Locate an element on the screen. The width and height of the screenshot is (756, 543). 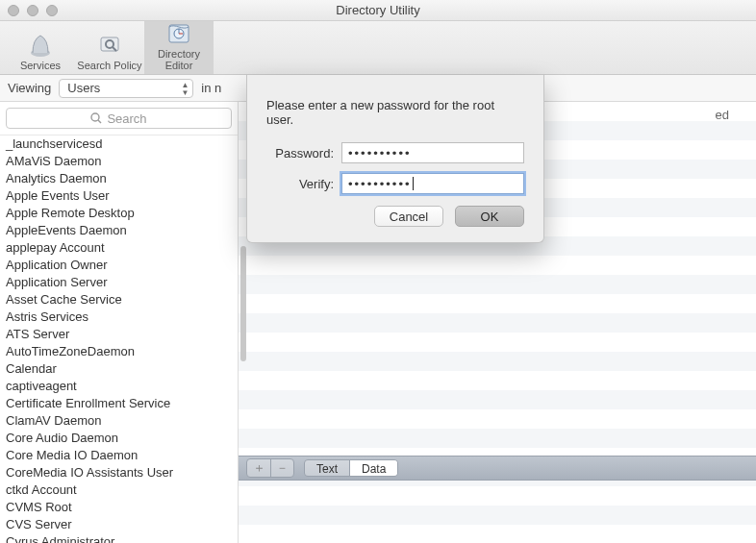
segment-text: Text is located at coordinates (327, 468).